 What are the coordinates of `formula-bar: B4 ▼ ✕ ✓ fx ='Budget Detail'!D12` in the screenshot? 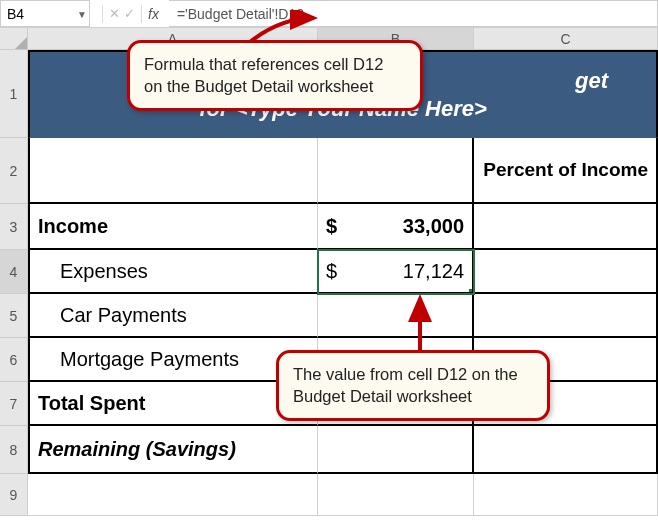 It's located at (329, 14).